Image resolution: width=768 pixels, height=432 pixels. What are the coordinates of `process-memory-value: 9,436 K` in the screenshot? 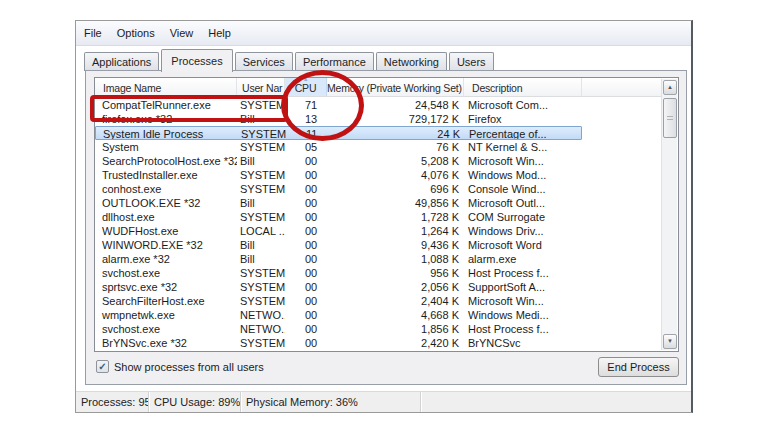 It's located at (396, 245).